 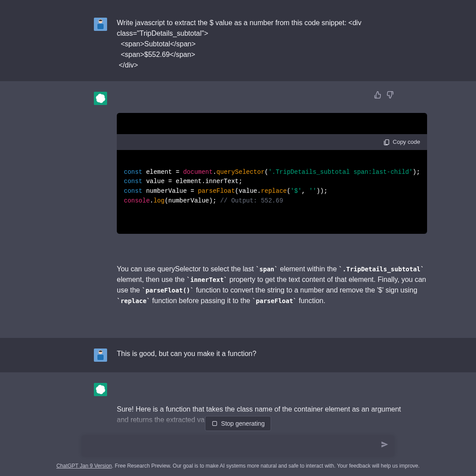 I want to click on copy-code-button: Copy code, so click(x=402, y=142).